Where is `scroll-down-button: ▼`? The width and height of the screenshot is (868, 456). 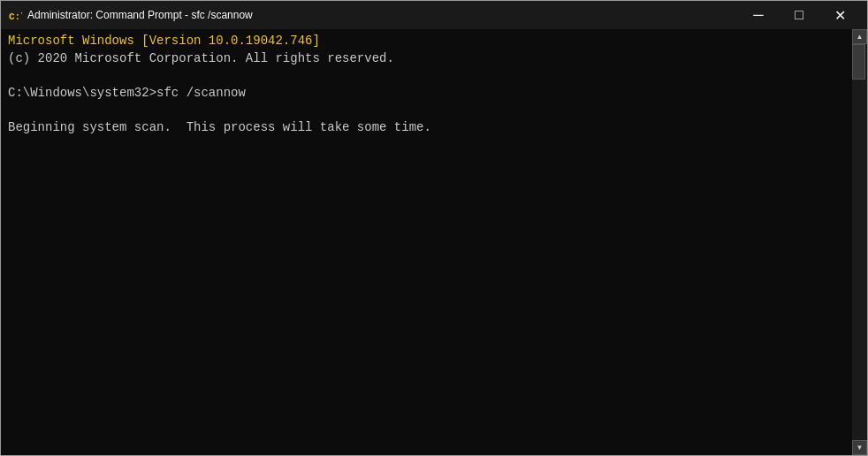 scroll-down-button: ▼ is located at coordinates (859, 447).